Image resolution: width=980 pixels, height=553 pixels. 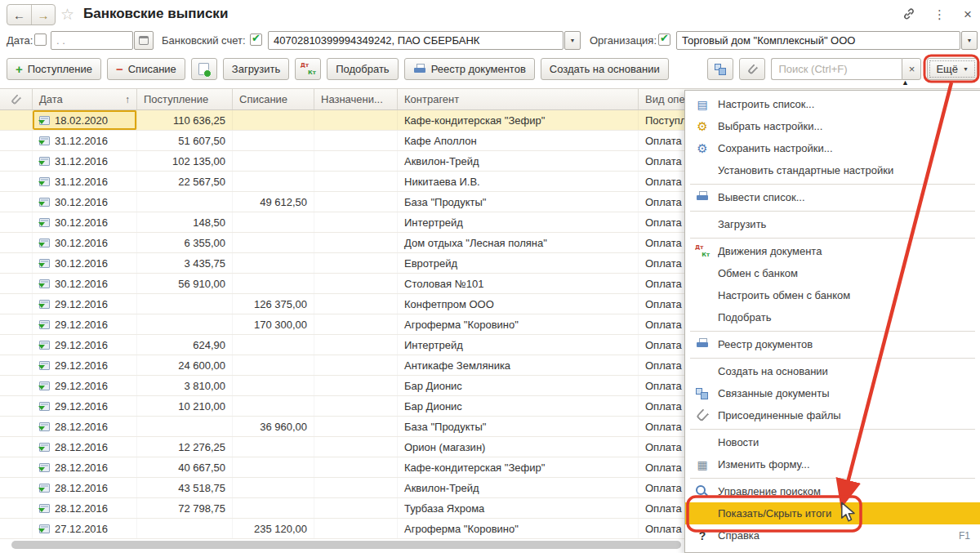 What do you see at coordinates (572, 41) in the screenshot?
I see `bank-account-dropdown-button: ▼` at bounding box center [572, 41].